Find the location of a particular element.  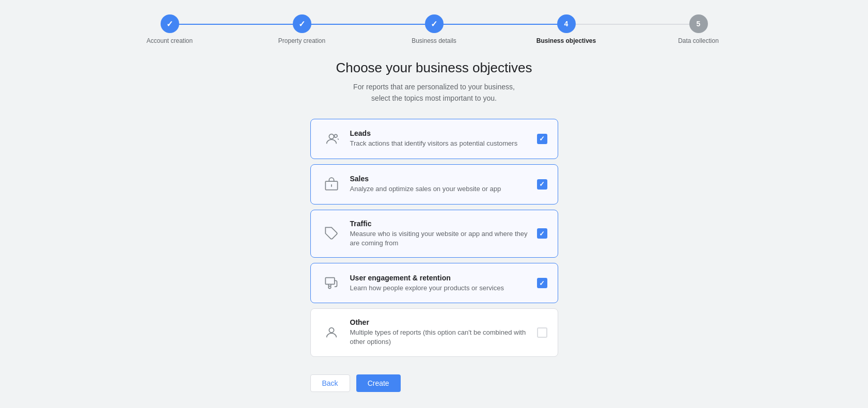

objective-other-checkbox is located at coordinates (542, 333).